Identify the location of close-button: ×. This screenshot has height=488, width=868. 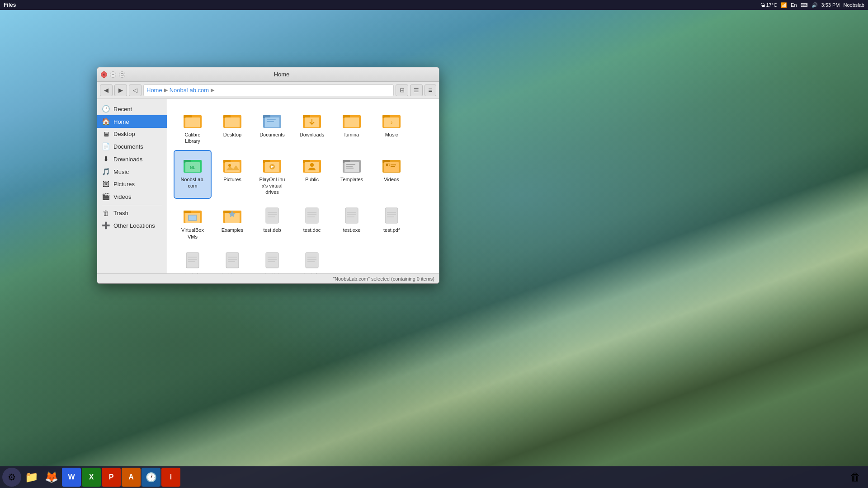
(104, 75).